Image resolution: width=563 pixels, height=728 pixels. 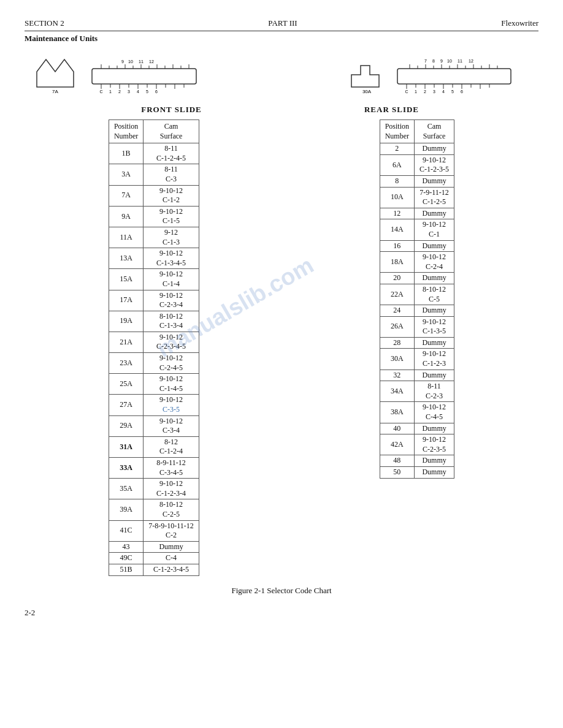 What do you see at coordinates (397, 473) in the screenshot?
I see `pos-cell: 50` at bounding box center [397, 473].